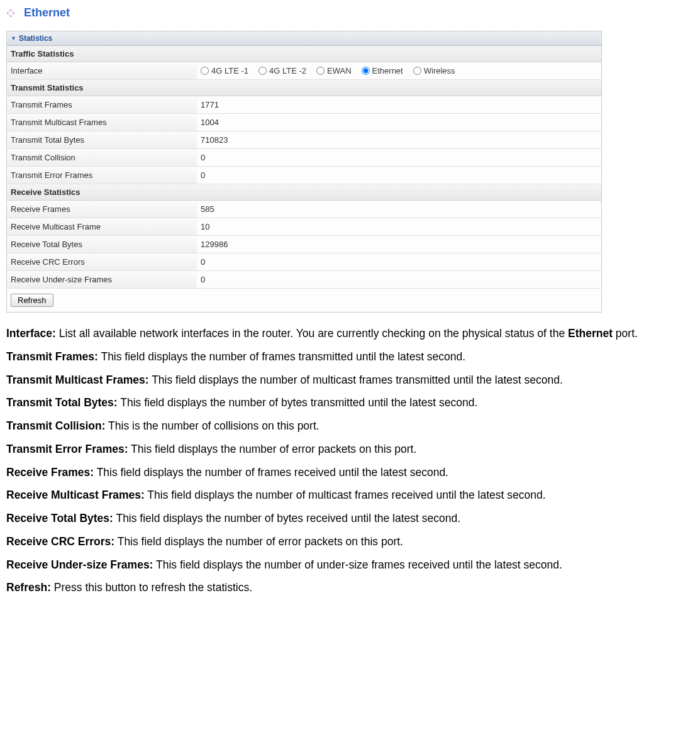  Describe the element at coordinates (304, 192) in the screenshot. I see `section-receive-statistics: Receive Statistics` at that location.